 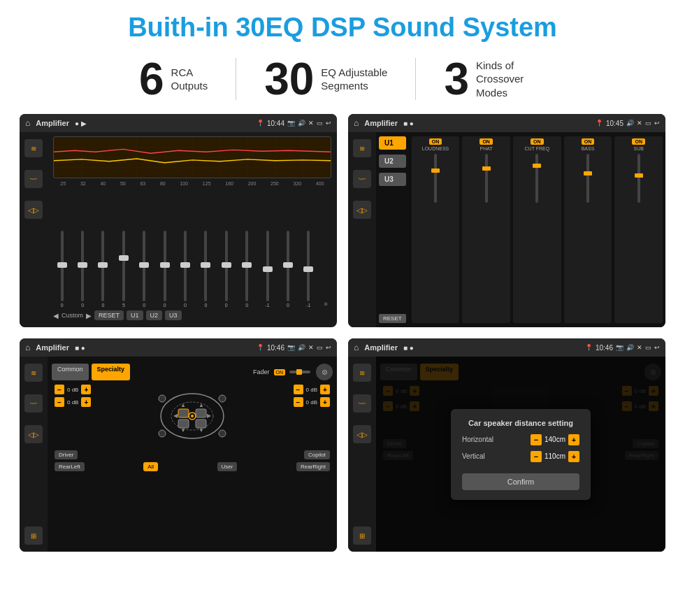 I want to click on eq-slider-1: 0, so click(x=82, y=269).